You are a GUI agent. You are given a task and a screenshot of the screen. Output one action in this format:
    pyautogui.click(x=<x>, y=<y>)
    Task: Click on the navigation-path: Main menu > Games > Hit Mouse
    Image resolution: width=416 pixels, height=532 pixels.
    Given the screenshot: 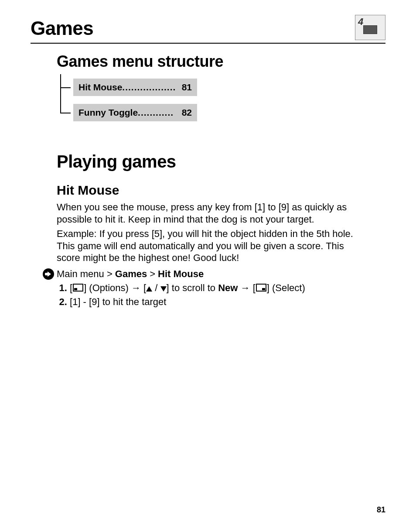 What is the action you would take?
    pyautogui.click(x=205, y=274)
    